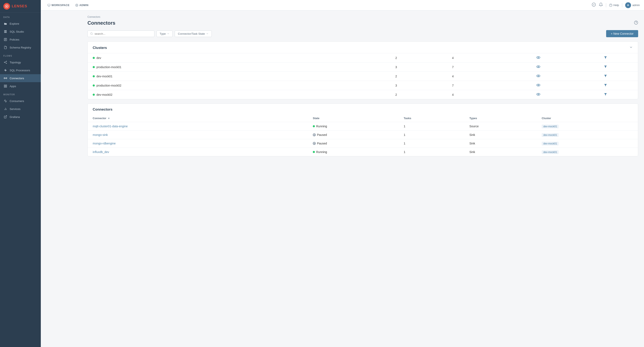 This screenshot has height=347, width=644. I want to click on col-connector: Connector ▼, so click(198, 118).